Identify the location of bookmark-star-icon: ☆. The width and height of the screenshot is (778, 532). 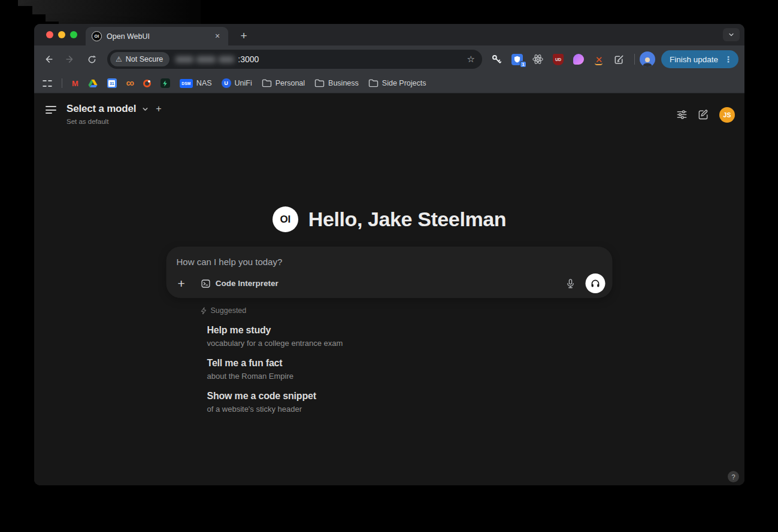
(471, 59).